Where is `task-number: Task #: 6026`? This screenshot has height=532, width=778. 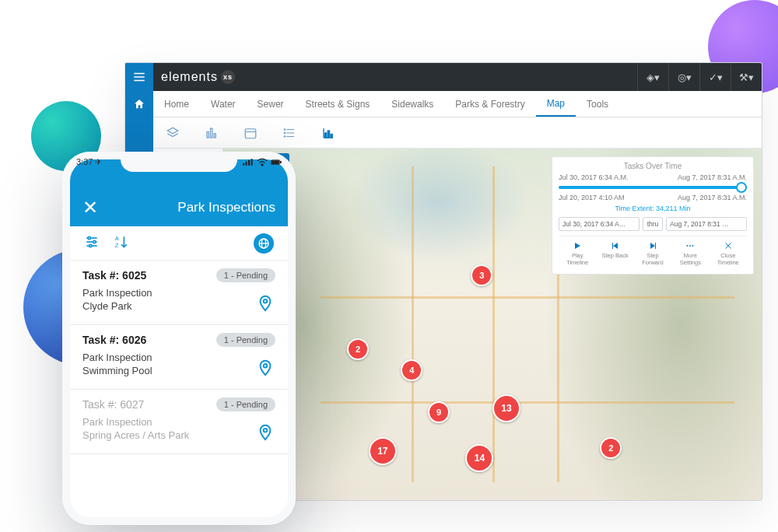
task-number: Task #: 6026 is located at coordinates (114, 340).